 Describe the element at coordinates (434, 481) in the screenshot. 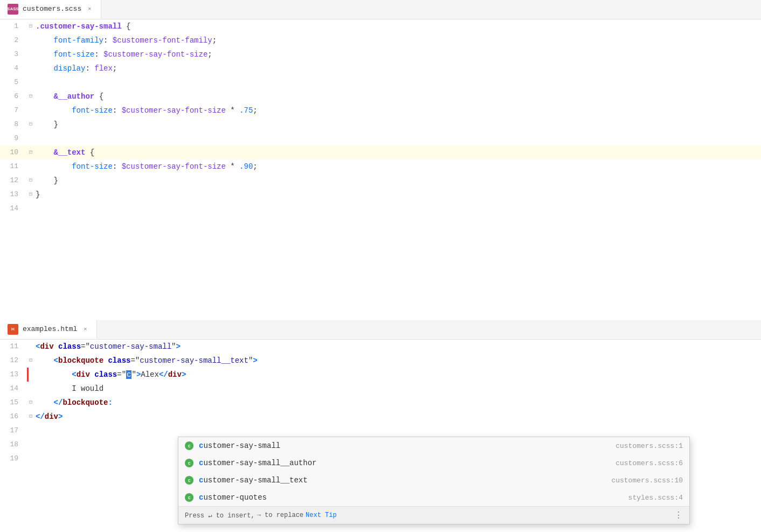

I see `autocomplete-dropdown: c customer-say-small customers.scss:1 c …` at that location.